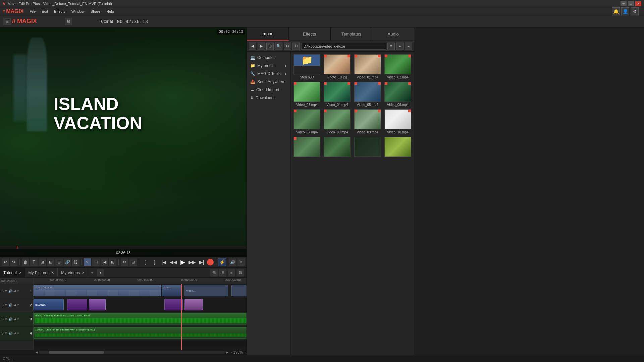 The height and width of the screenshot is (362, 644). Describe the element at coordinates (7, 21) in the screenshot. I see `hamburger-button: ☰` at that location.